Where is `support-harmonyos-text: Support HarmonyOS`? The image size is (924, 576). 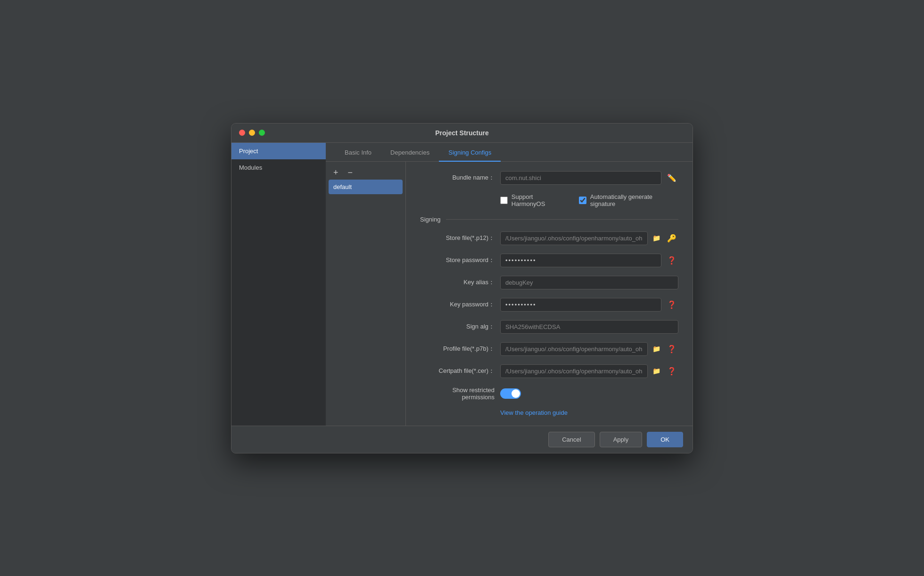
support-harmonyos-text: Support HarmonyOS is located at coordinates (539, 200).